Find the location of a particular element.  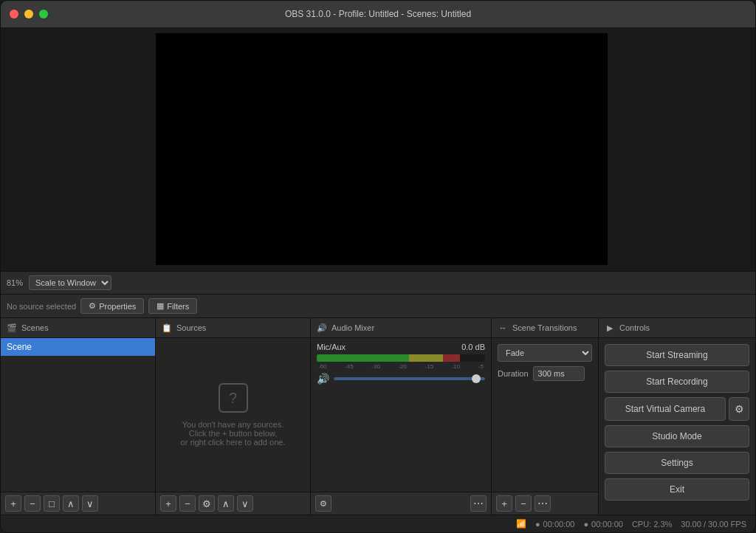

transition-more-button: ⋯ is located at coordinates (543, 503).